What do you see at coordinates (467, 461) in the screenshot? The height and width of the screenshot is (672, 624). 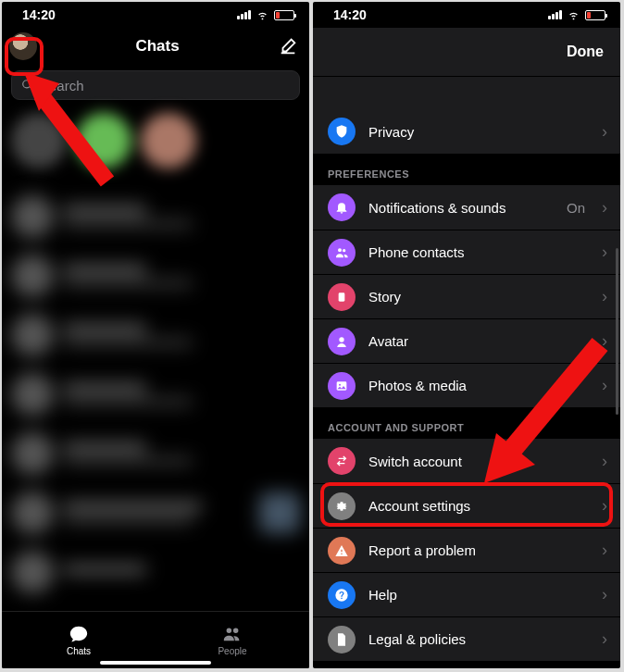 I see `cell-switch-account: Switch account ›` at bounding box center [467, 461].